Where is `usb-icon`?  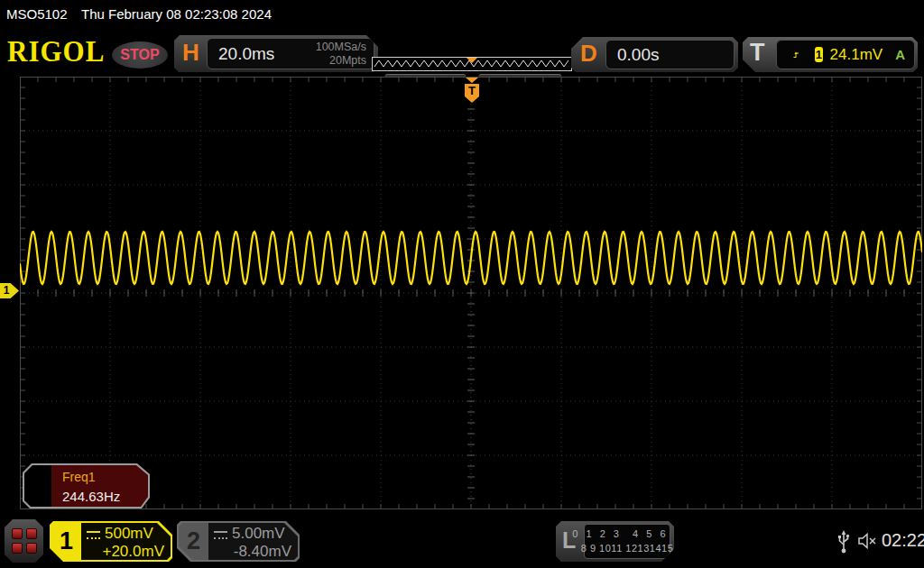 usb-icon is located at coordinates (844, 542).